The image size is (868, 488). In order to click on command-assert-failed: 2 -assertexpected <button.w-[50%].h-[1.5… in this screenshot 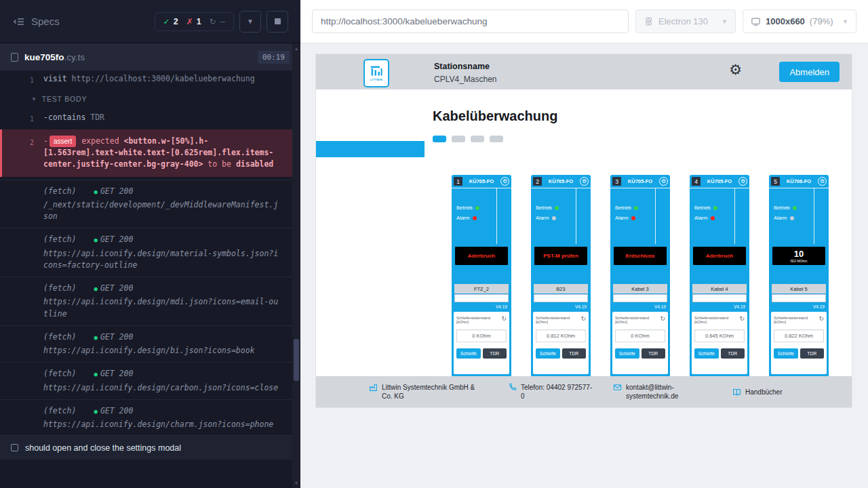, I will do `click(146, 153)`.